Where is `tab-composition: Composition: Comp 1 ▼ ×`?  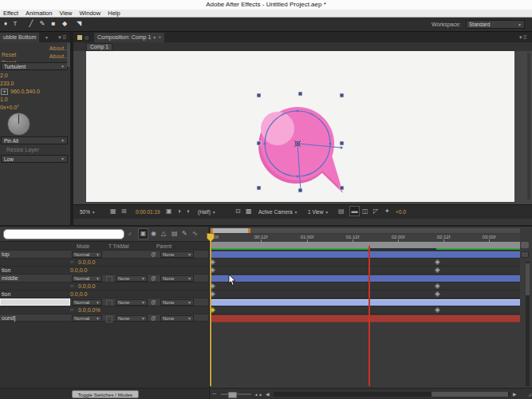 tab-composition: Composition: Comp 1 ▼ × is located at coordinates (129, 38).